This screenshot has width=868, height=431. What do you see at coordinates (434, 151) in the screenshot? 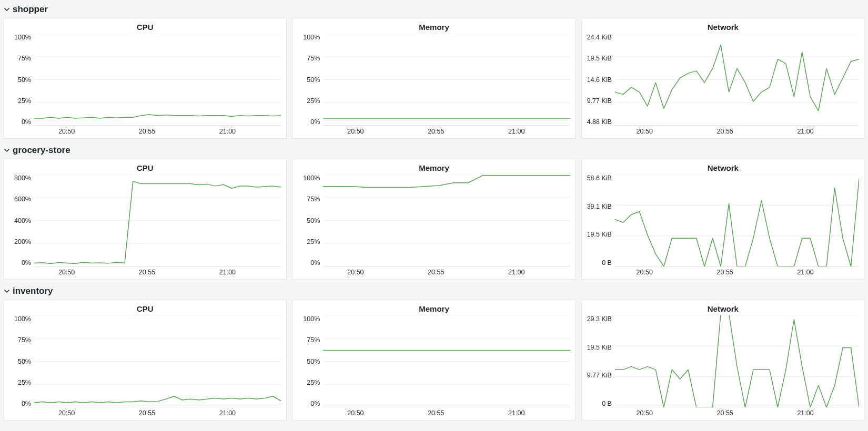
I see `section-header: grocery-store` at bounding box center [434, 151].